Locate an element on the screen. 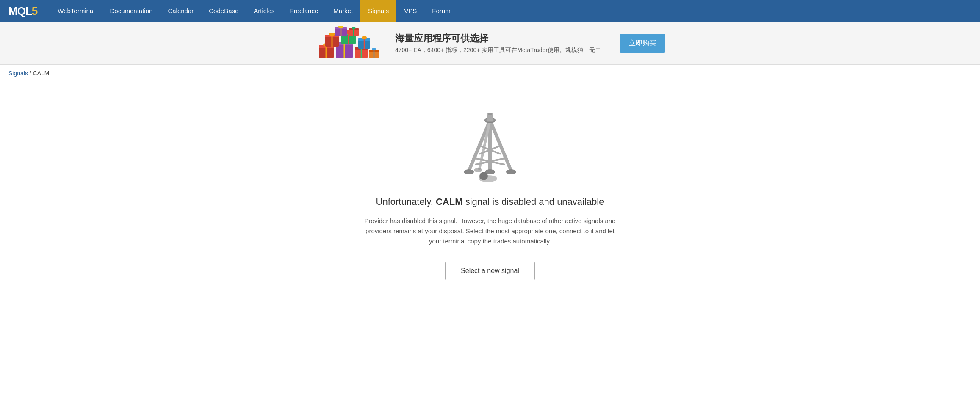 This screenshot has height=419, width=980. select-signal-button: Select a new signal is located at coordinates (490, 271).